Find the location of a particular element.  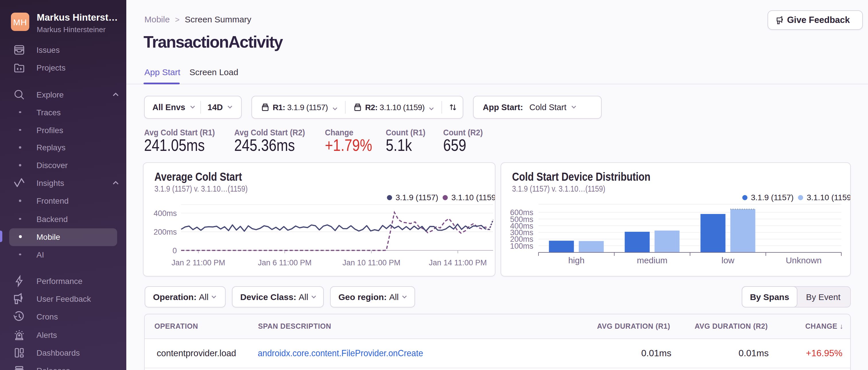

svg-text: low is located at coordinates (728, 260).